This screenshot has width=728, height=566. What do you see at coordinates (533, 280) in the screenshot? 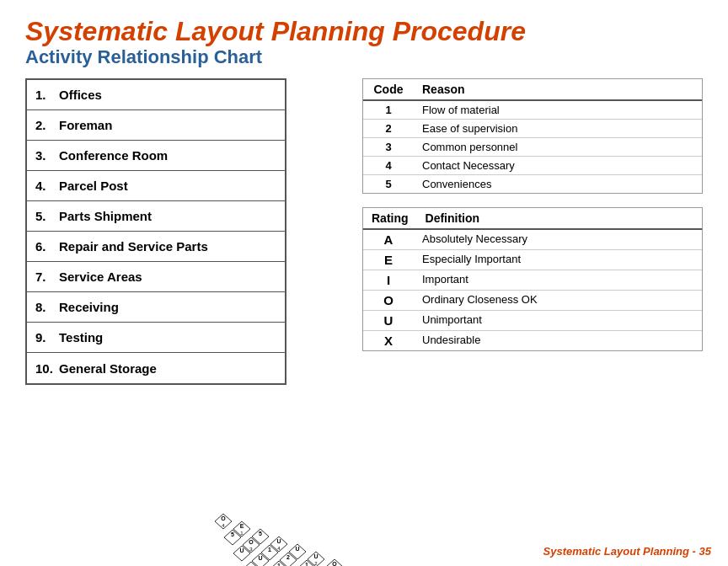
I see `rating-definition-table: RatingDefinitionAAbsolutely NecessaryEEs…` at bounding box center [533, 280].